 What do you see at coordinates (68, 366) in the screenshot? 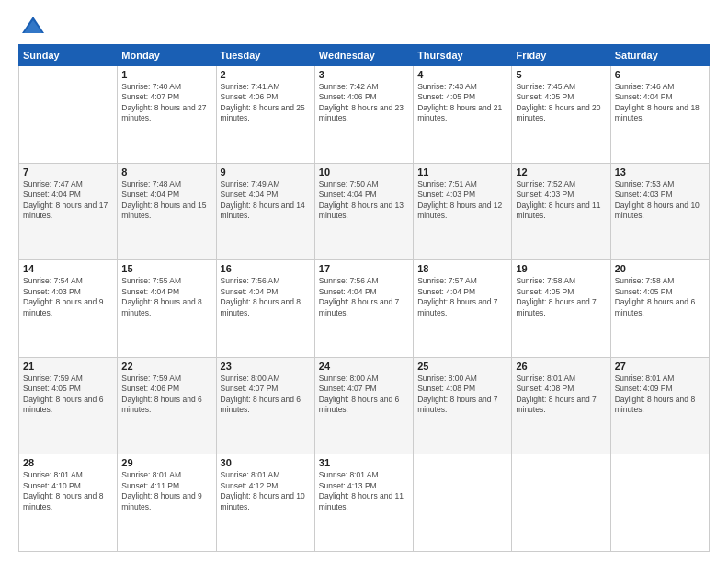
I see `day-number: 21` at bounding box center [68, 366].